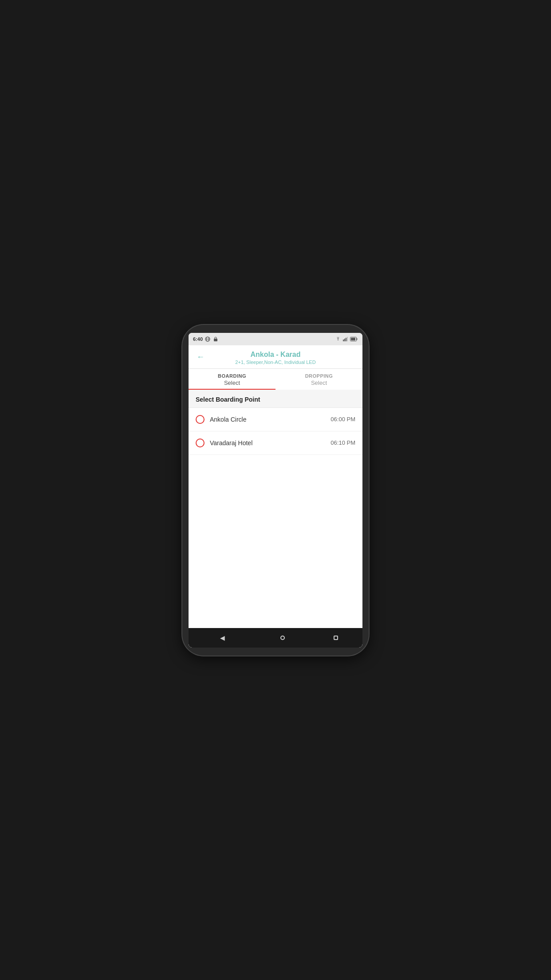 The height and width of the screenshot is (980, 551). What do you see at coordinates (276, 509) in the screenshot?
I see `main-content: Select Boarding Point Ankola Circle 06:0…` at bounding box center [276, 509].